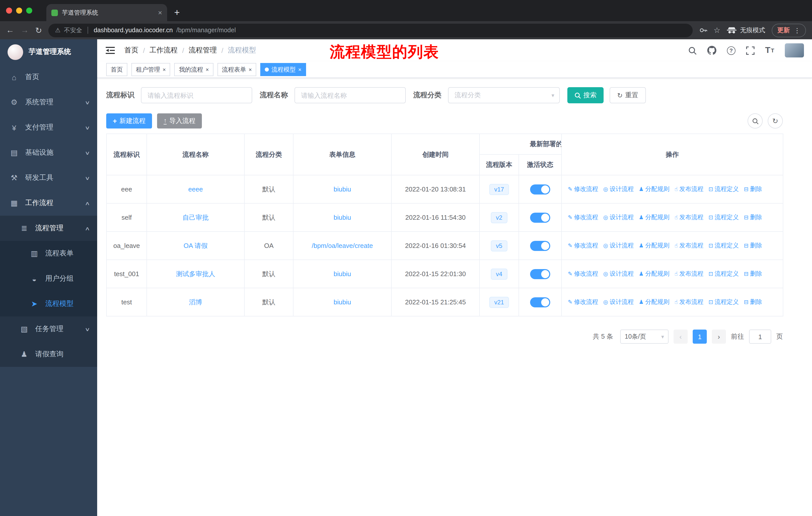  Describe the element at coordinates (49, 279) in the screenshot. I see `sidebar-item-user-group: ◒用户分组` at that location.